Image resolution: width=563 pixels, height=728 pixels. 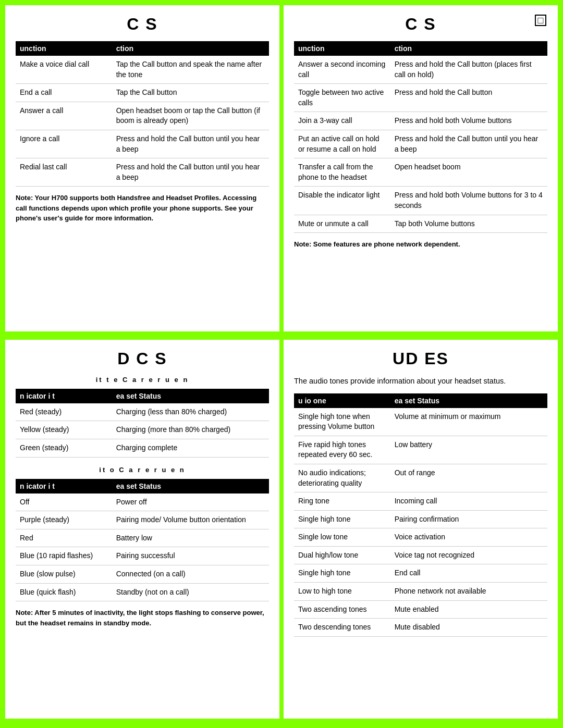 I want to click on table-row: Two ascending tonesMute enabled, so click(x=421, y=610).